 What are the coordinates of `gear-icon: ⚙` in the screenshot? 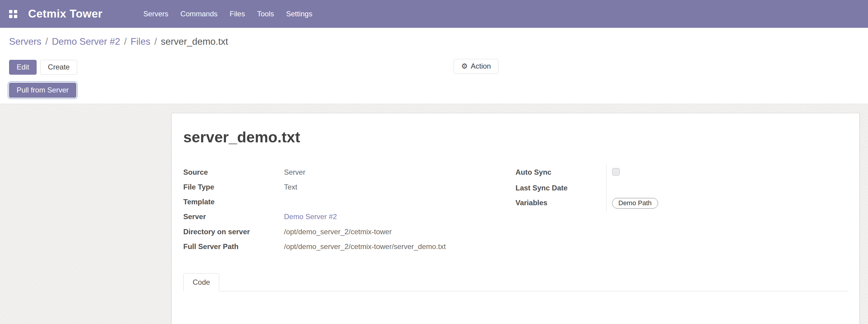 It's located at (465, 66).